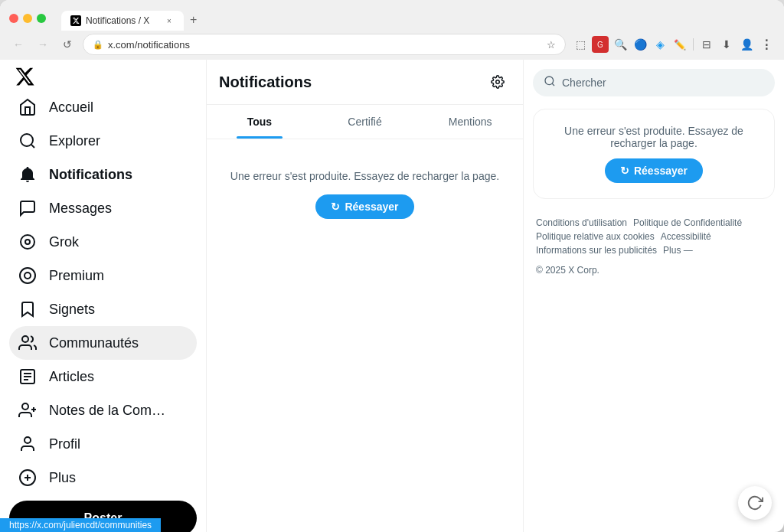  What do you see at coordinates (688, 223) in the screenshot?
I see `footer-link-confidentialite: Politique de Confidentialité` at bounding box center [688, 223].